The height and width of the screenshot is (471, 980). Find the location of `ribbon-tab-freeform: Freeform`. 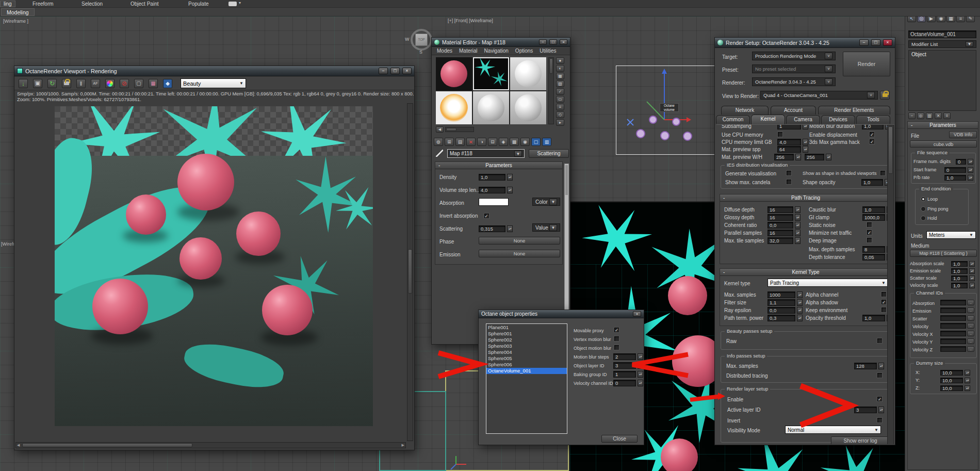

ribbon-tab-freeform: Freeform is located at coordinates (43, 4).